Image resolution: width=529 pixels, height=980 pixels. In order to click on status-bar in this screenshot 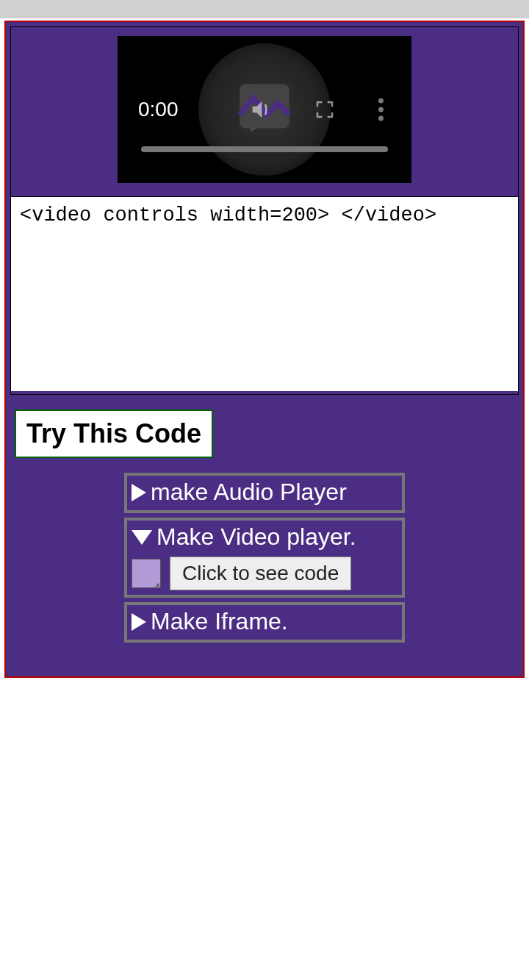, I will do `click(264, 9)`.